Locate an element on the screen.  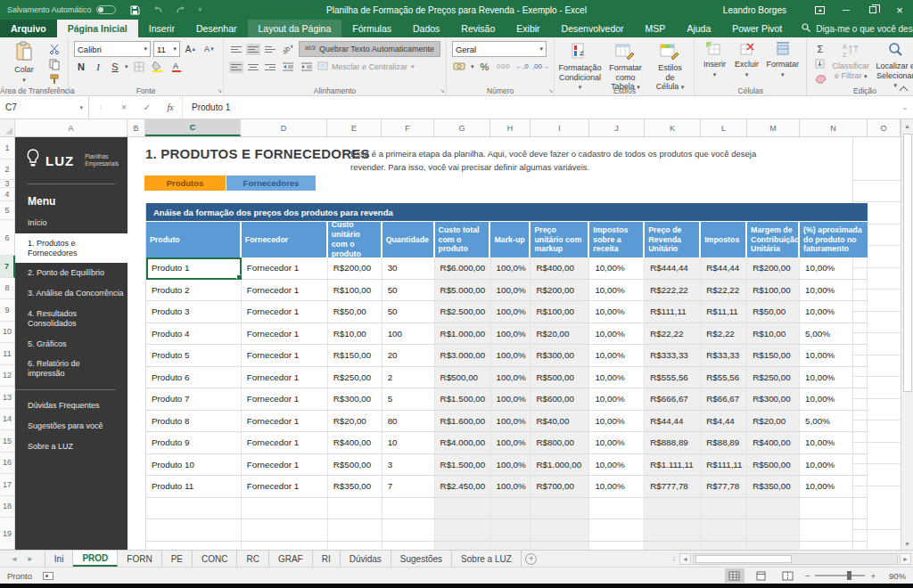
cell-margem-contribuicao: R$250,00 is located at coordinates (774, 378).